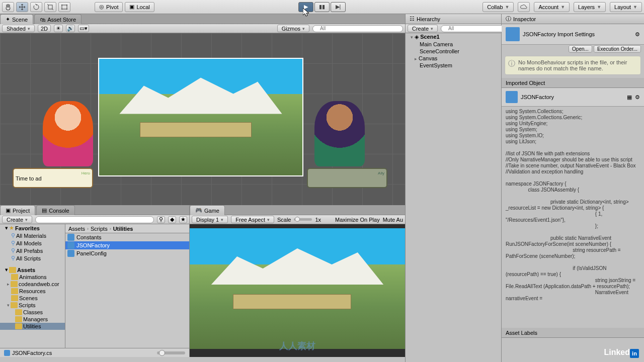 Image resolution: width=644 pixels, height=362 pixels. Describe the element at coordinates (210, 219) in the screenshot. I see `display-dropdown: Display 1▾` at that location.